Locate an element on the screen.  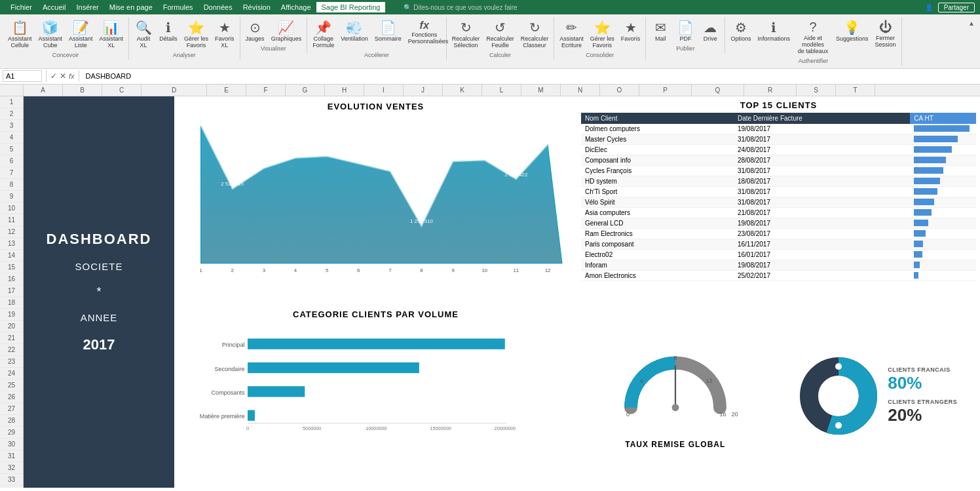
row-22: 22 is located at coordinates (12, 350).